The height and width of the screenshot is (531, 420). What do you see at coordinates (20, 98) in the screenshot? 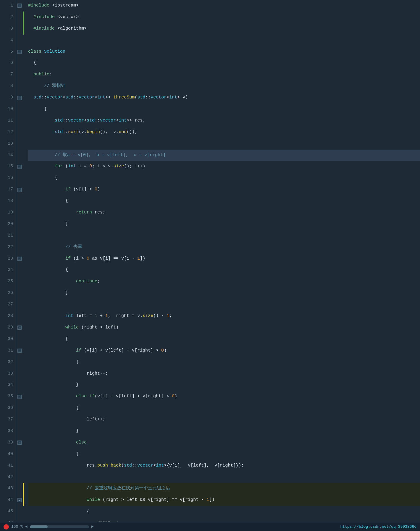
I see `fold-cell-9: −` at bounding box center [20, 98].